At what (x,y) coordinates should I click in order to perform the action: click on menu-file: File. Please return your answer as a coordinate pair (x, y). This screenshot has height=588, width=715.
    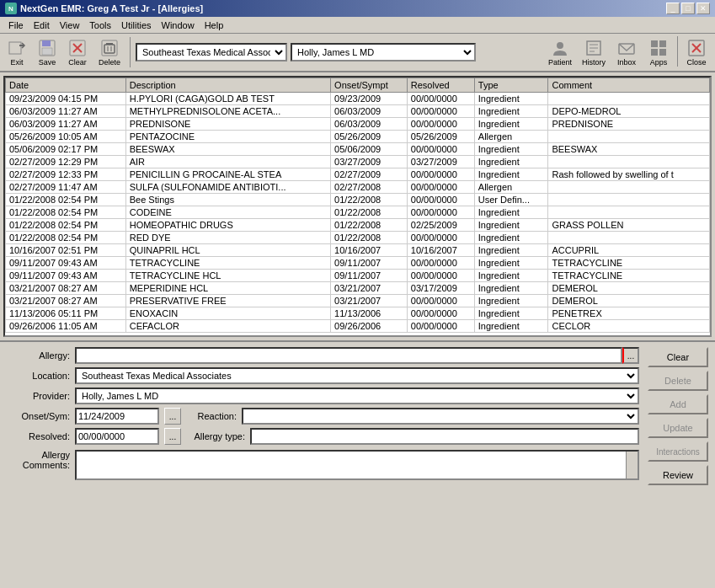
    Looking at the image, I should click on (16, 25).